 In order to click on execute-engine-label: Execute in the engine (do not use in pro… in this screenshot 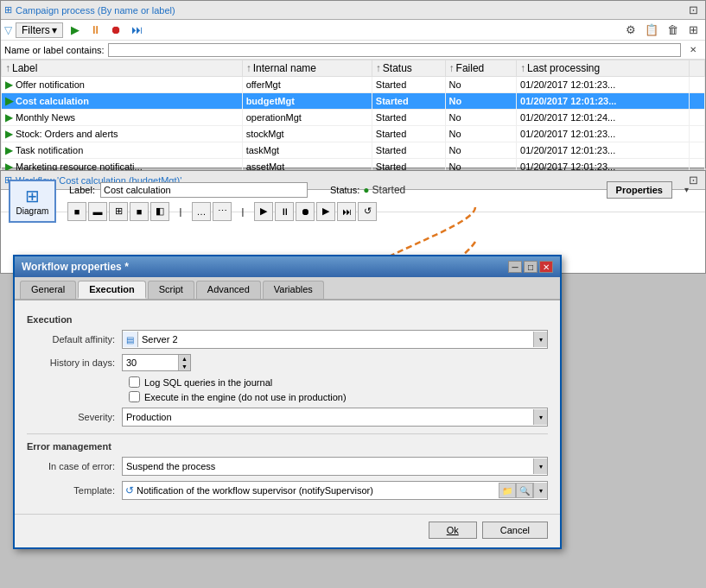, I will do `click(245, 397)`.